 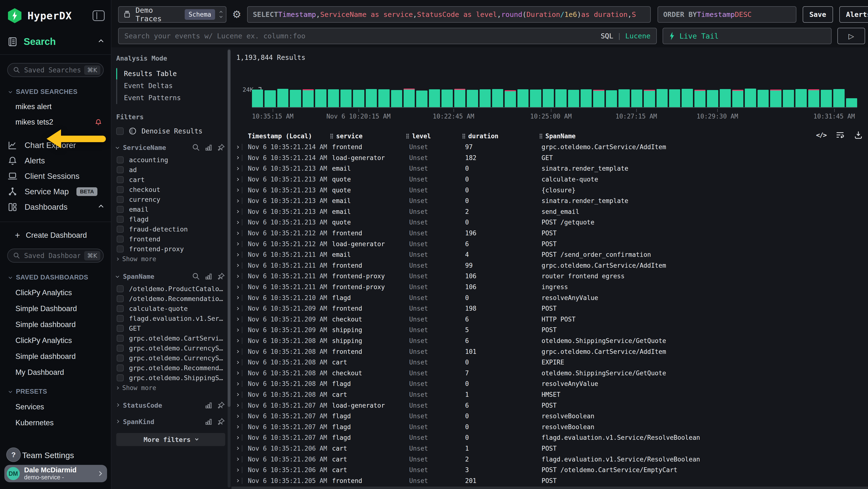 I want to click on filter-group-statuscode: StatusCode, so click(x=170, y=405).